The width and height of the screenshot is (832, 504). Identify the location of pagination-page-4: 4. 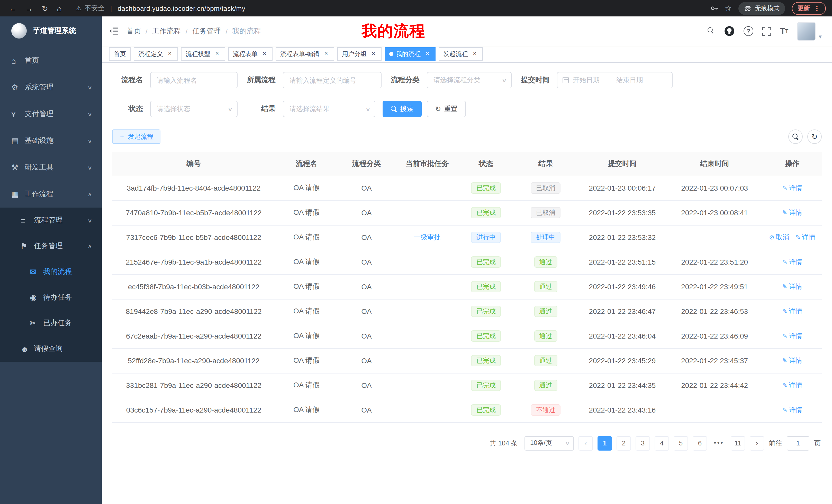
(662, 443).